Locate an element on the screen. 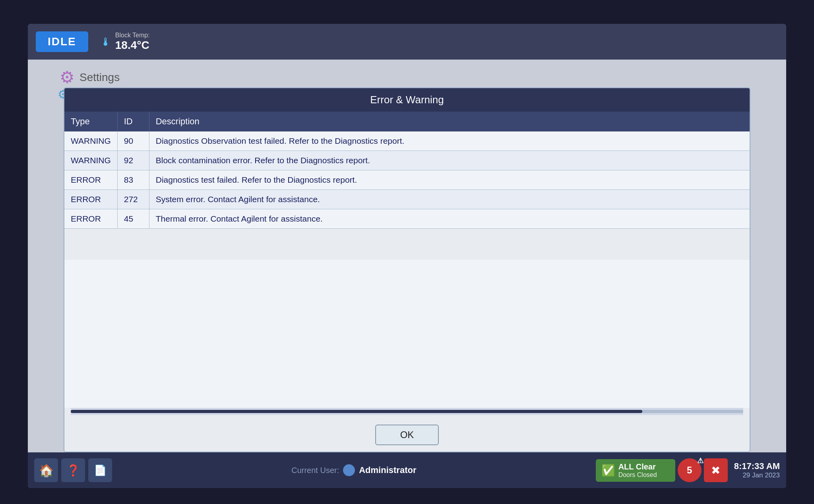  cell-id: 272 is located at coordinates (133, 199).